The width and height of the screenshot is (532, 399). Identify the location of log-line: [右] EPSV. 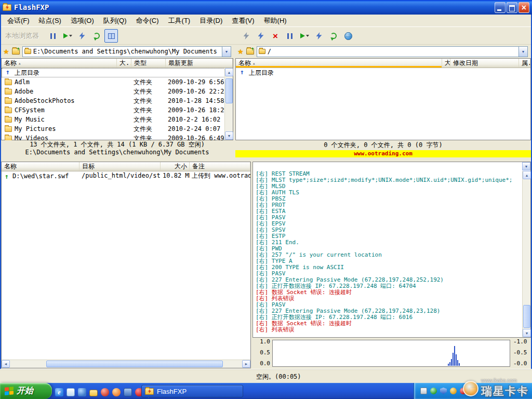
(388, 224).